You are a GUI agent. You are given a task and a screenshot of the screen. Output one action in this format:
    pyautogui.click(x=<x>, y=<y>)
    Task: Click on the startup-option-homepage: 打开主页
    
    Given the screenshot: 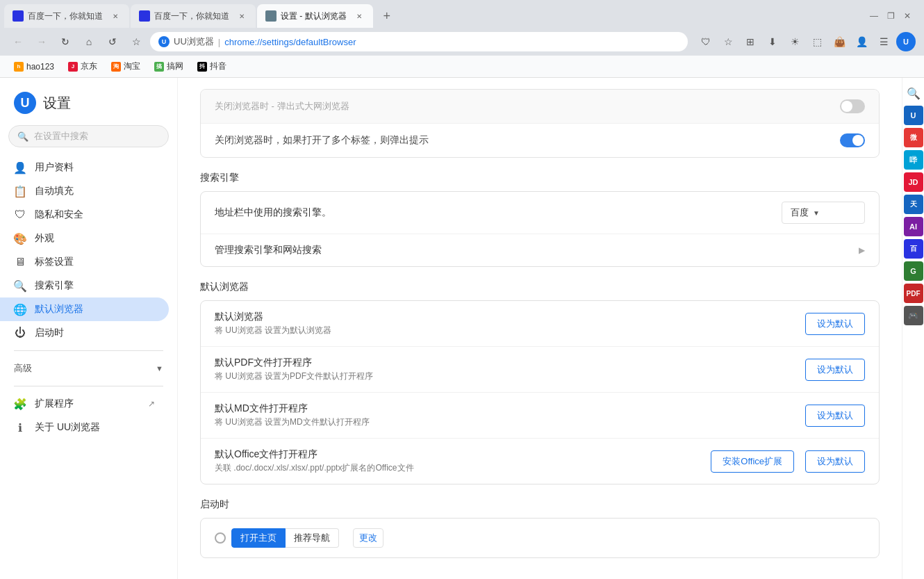 What is the action you would take?
    pyautogui.click(x=258, y=538)
    